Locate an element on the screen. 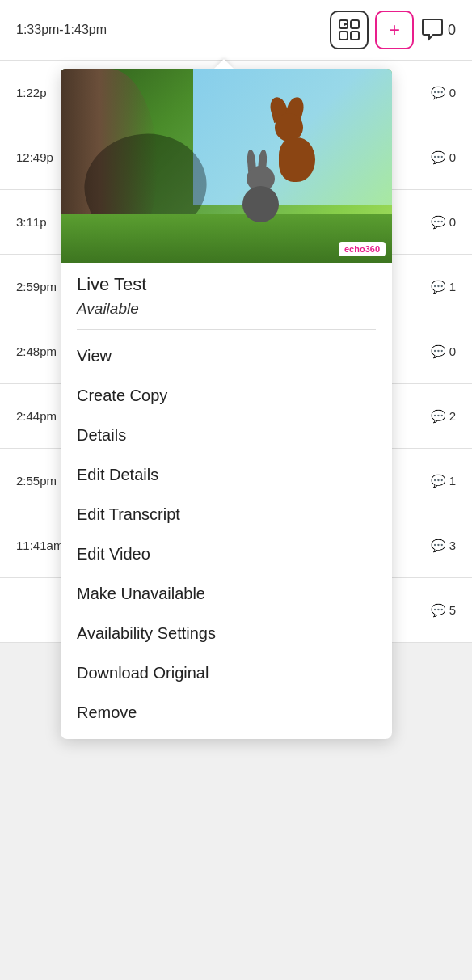  echo360-badge: echo360 is located at coordinates (362, 249).